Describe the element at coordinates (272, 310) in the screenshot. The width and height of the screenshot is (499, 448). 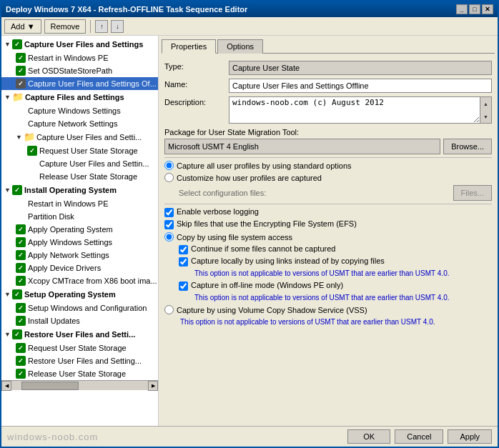
I see `radio-vss-label: Capture by using Volume Copy Shadow Serv…` at that location.